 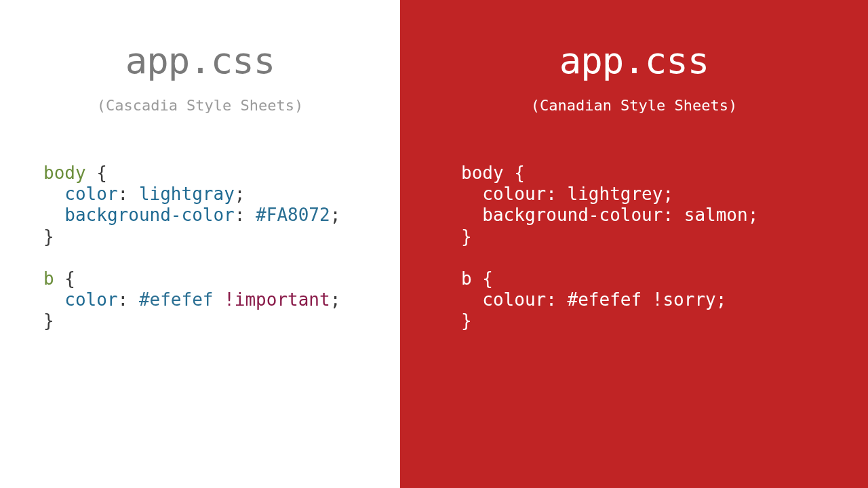 What do you see at coordinates (572, 215) in the screenshot?
I see `prop-background-colour: background-colour` at bounding box center [572, 215].